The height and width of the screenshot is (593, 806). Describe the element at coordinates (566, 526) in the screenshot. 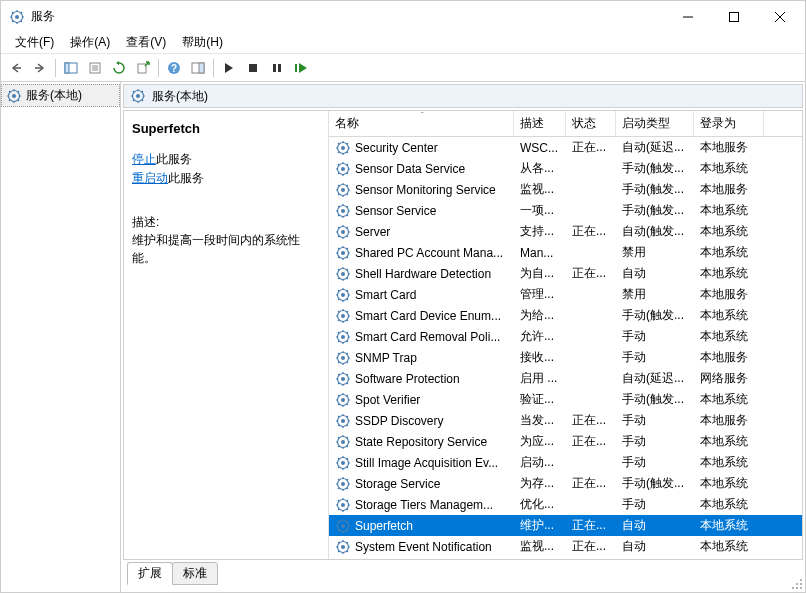

I see `service-row: Superfetch维护...正在...自动本地系统` at that location.